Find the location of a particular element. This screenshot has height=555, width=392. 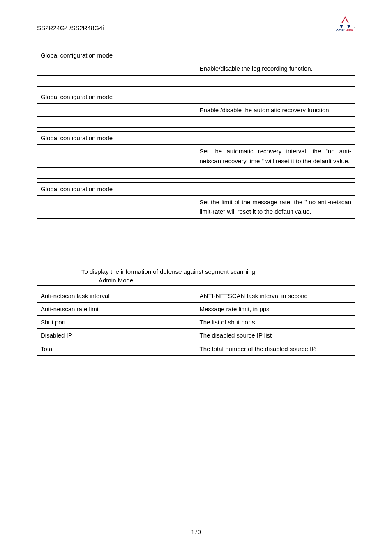

table-row: Anti-netscan rate limit Message rate lim… is located at coordinates (196, 309).